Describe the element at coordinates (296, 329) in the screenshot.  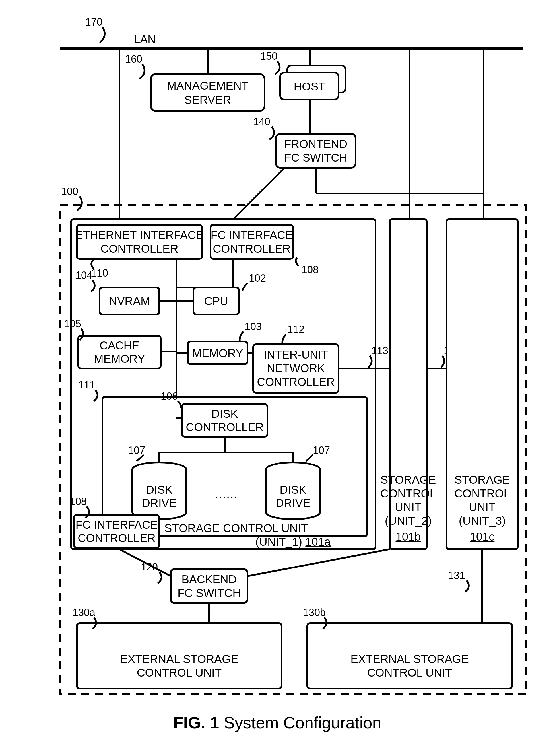
I see `ref-112: 112` at that location.